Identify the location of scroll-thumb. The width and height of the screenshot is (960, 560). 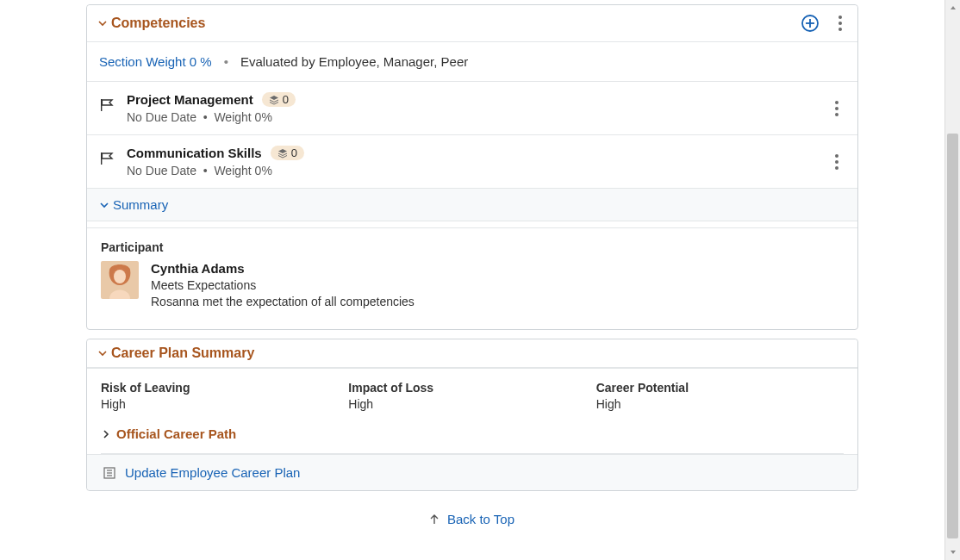
(953, 336).